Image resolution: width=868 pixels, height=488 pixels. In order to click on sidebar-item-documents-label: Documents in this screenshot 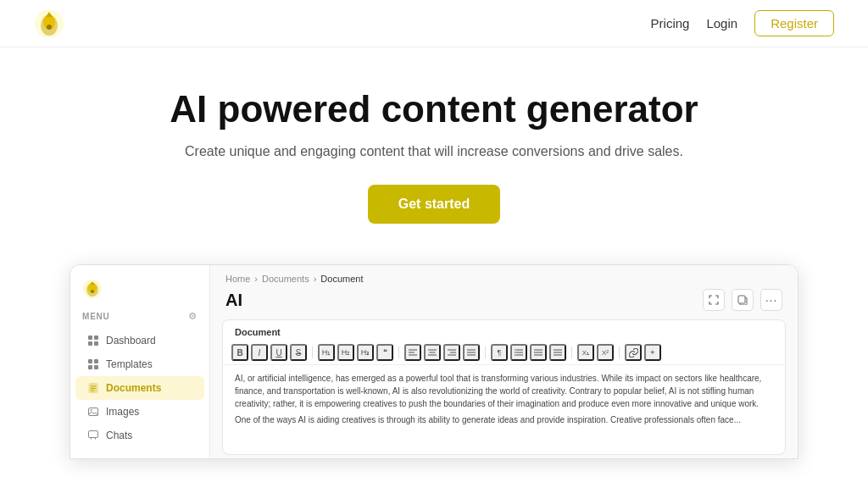, I will do `click(134, 388)`.